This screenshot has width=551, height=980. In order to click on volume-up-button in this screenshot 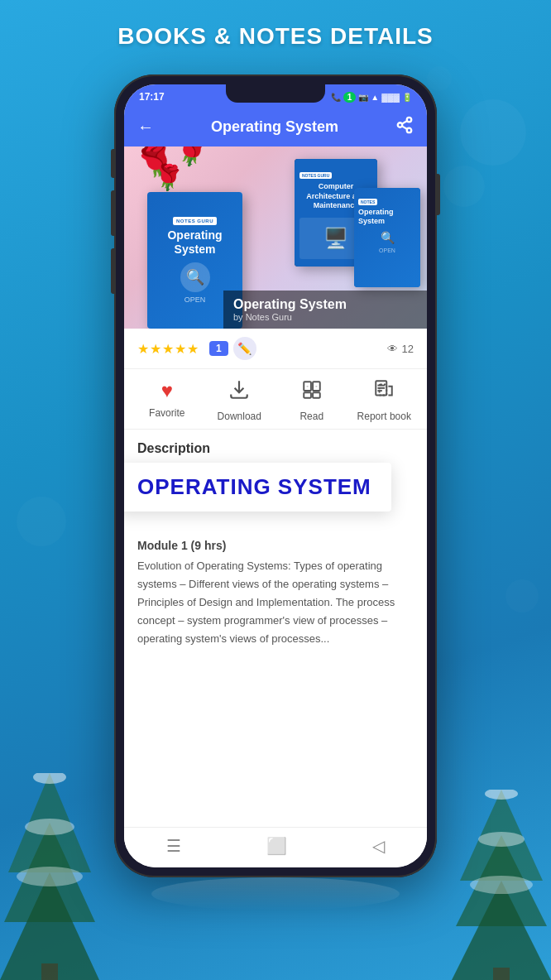, I will do `click(113, 214)`.